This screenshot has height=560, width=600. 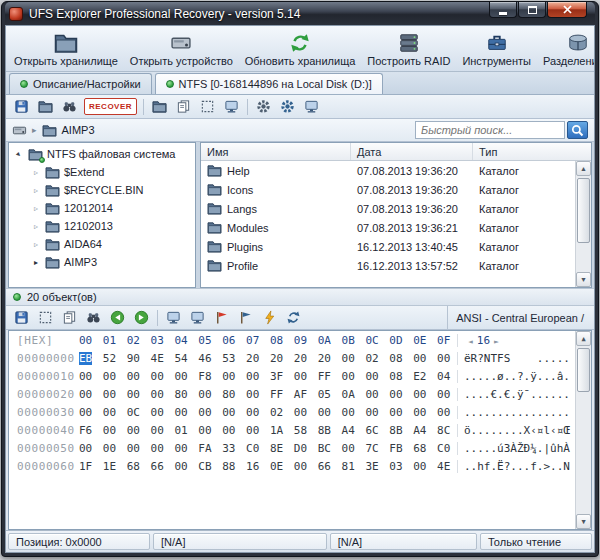 What do you see at coordinates (268, 430) in the screenshot?
I see `hex-bytes: F6 00 00 00 01 00 00 00 1A 58 8B A4 6C 8…` at bounding box center [268, 430].